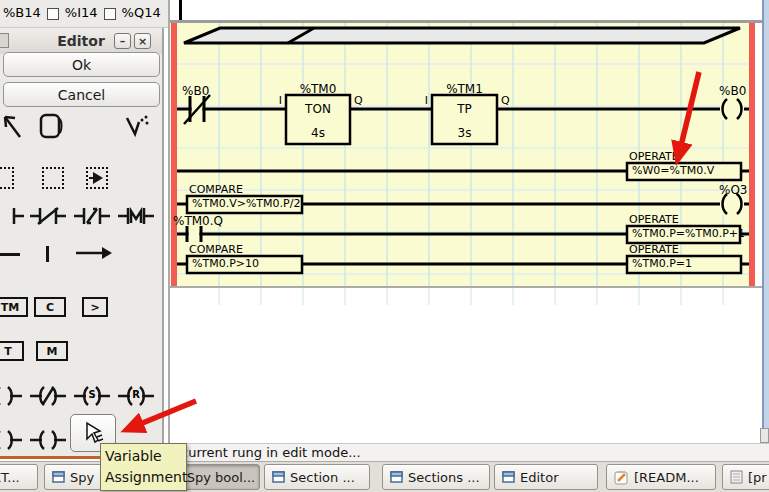 Image resolution: width=769 pixels, height=492 pixels. Describe the element at coordinates (142, 41) in the screenshot. I see `close-button: ×` at that location.